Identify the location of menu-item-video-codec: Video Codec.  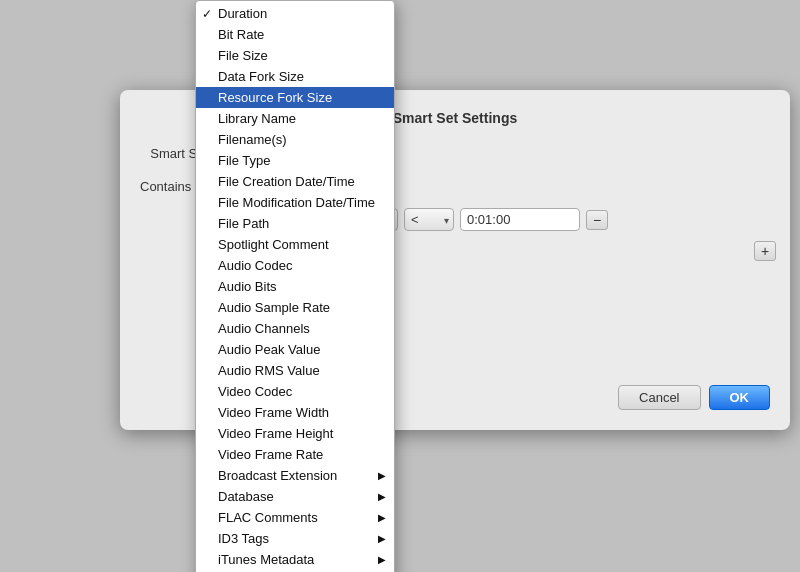
(295, 392).